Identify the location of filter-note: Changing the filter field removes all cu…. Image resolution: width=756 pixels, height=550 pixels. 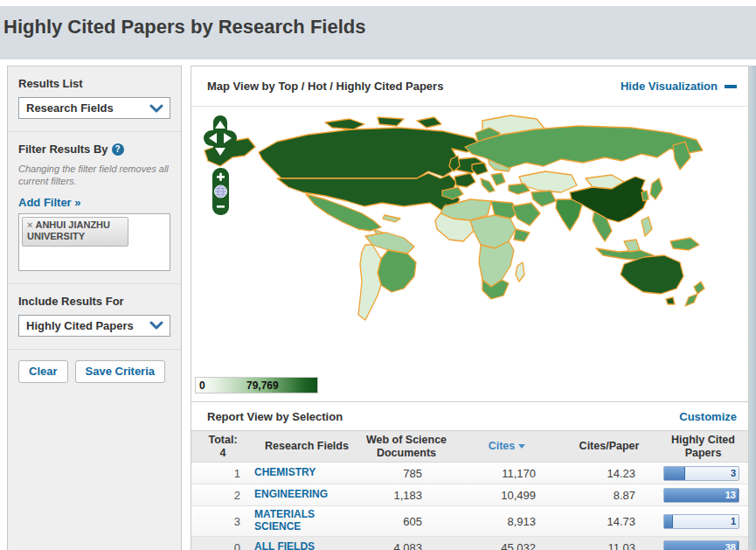
(94, 175).